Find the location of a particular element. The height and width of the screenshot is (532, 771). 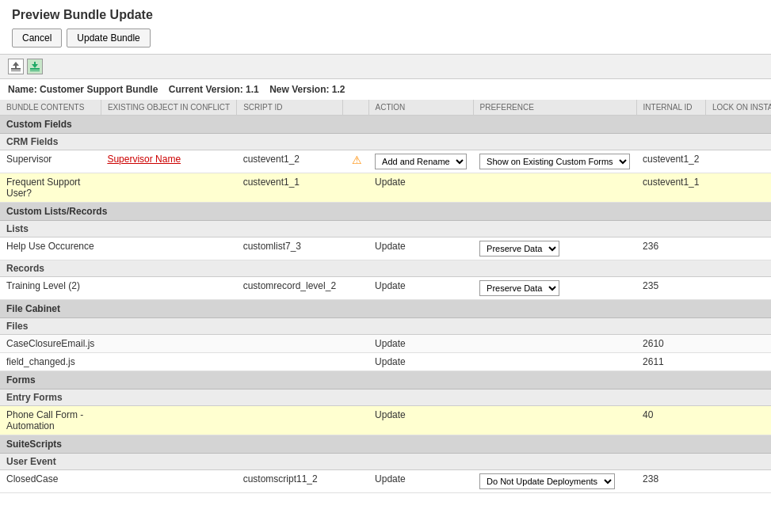

internal-id-cell: 2611 is located at coordinates (670, 363).